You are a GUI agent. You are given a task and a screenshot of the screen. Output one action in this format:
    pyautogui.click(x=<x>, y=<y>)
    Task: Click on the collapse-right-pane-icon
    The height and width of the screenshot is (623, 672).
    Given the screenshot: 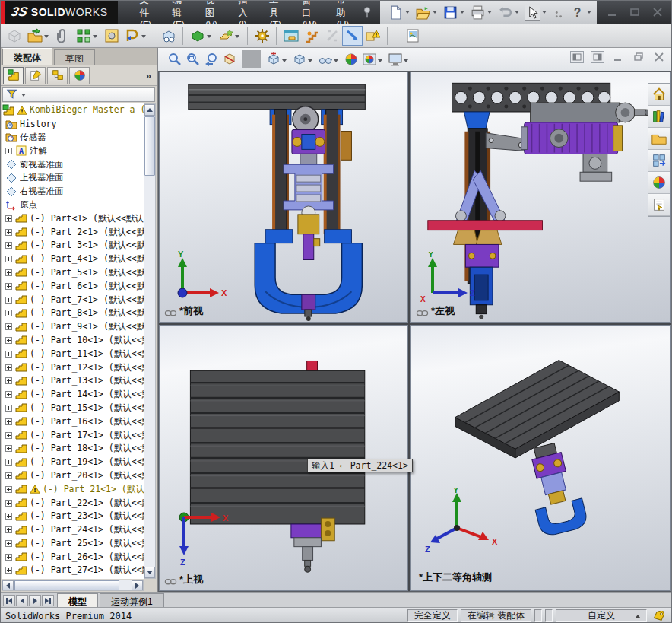 What is the action you would take?
    pyautogui.click(x=598, y=57)
    